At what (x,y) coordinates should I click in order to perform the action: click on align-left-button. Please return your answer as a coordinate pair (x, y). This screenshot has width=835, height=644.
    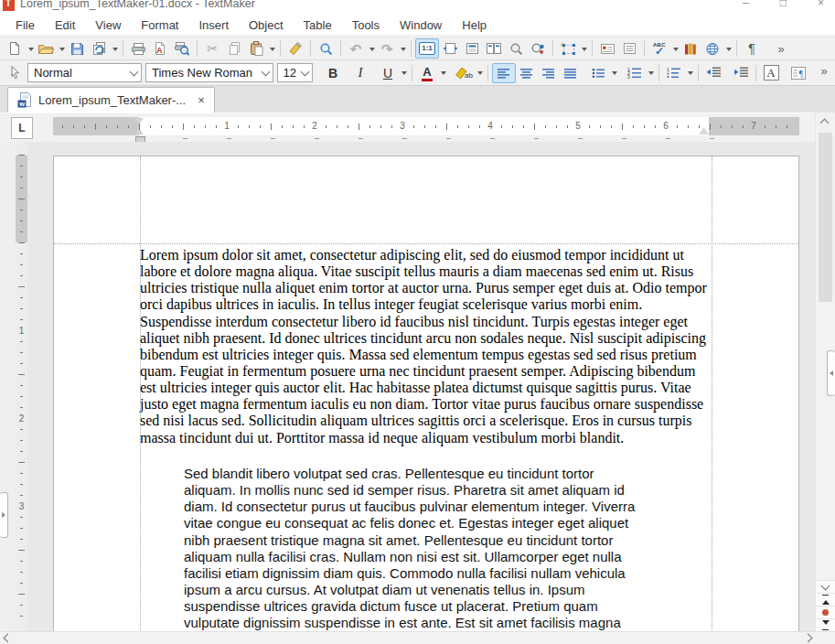
    Looking at the image, I should click on (504, 73).